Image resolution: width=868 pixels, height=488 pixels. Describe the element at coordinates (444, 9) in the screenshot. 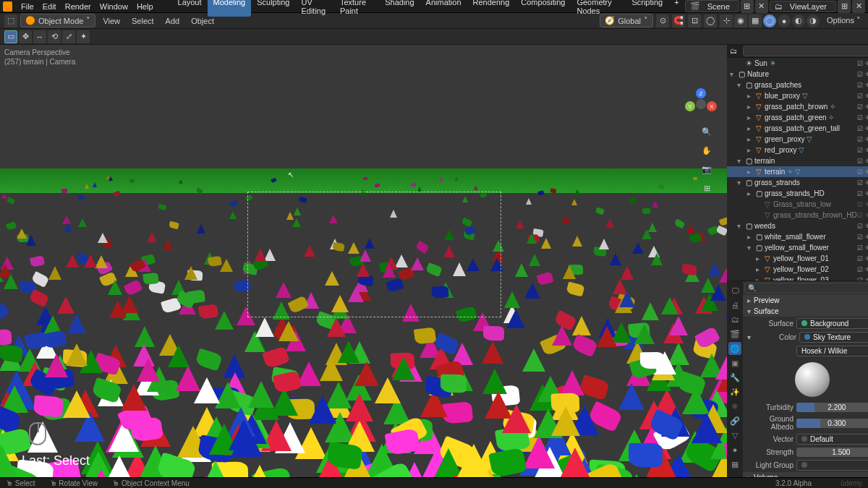

I see `tab-animation: Animation` at that location.